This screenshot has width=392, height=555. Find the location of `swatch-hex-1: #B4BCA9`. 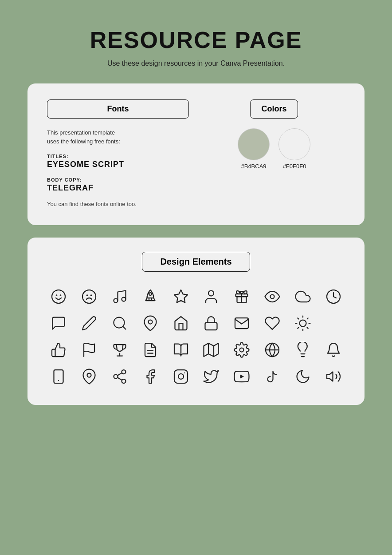

swatch-hex-1: #B4BCA9 is located at coordinates (254, 166).